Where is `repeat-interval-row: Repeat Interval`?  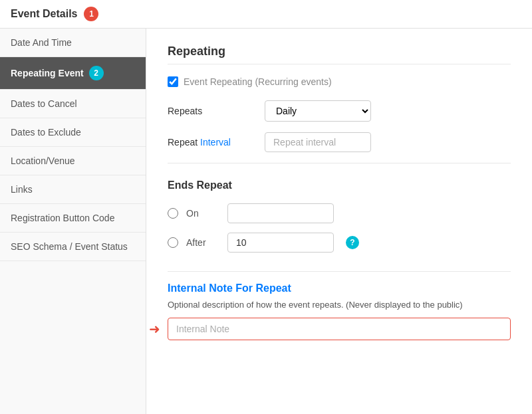
repeat-interval-row: Repeat Interval is located at coordinates (339, 142).